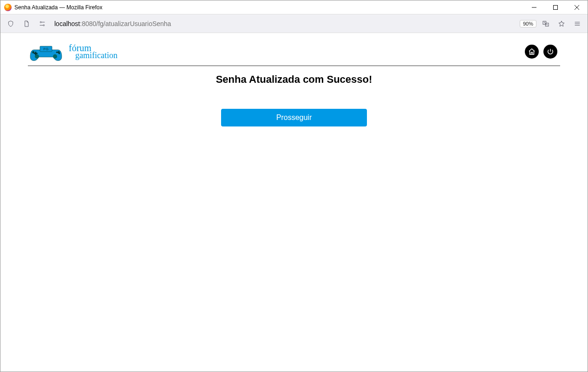 The width and height of the screenshot is (588, 372). Describe the element at coordinates (550, 52) in the screenshot. I see `power-icon` at that location.